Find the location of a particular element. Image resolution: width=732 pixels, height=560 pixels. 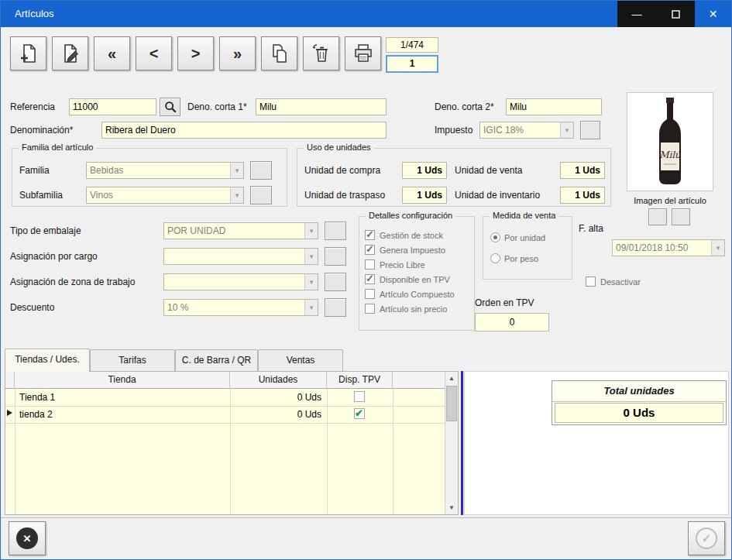

familia-action-button is located at coordinates (261, 170).